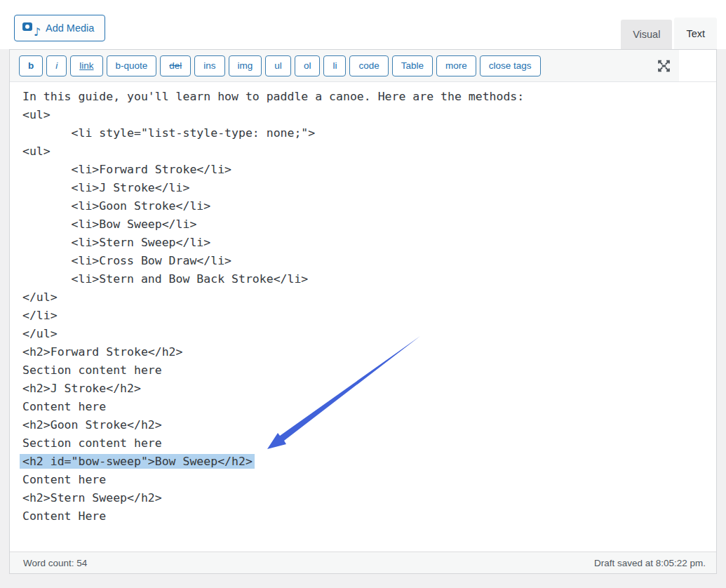 This screenshot has height=588, width=726. Describe the element at coordinates (175, 66) in the screenshot. I see `qt-button-del: del` at that location.